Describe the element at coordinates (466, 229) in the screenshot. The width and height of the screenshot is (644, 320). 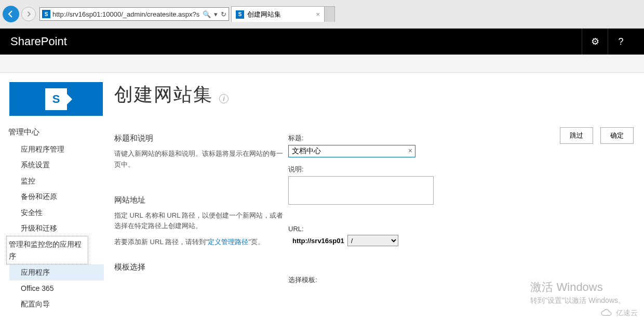
I see `url-label: URL:` at that location.